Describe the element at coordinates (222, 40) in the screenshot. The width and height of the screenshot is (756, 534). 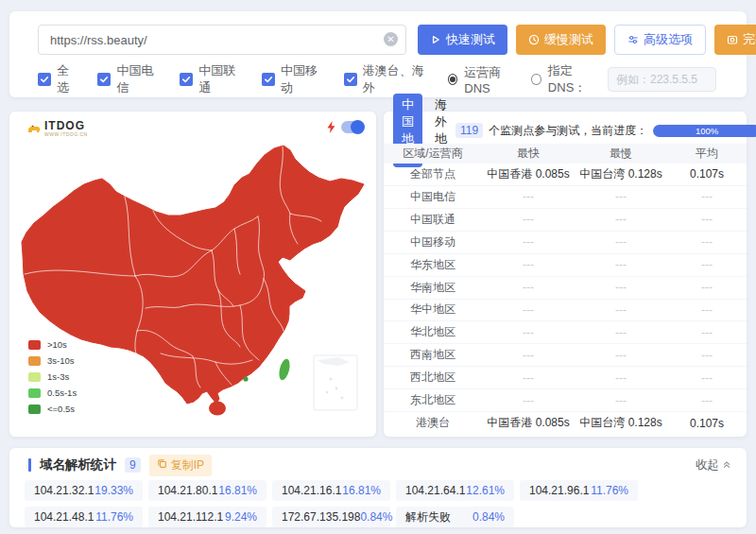
I see `url-input` at that location.